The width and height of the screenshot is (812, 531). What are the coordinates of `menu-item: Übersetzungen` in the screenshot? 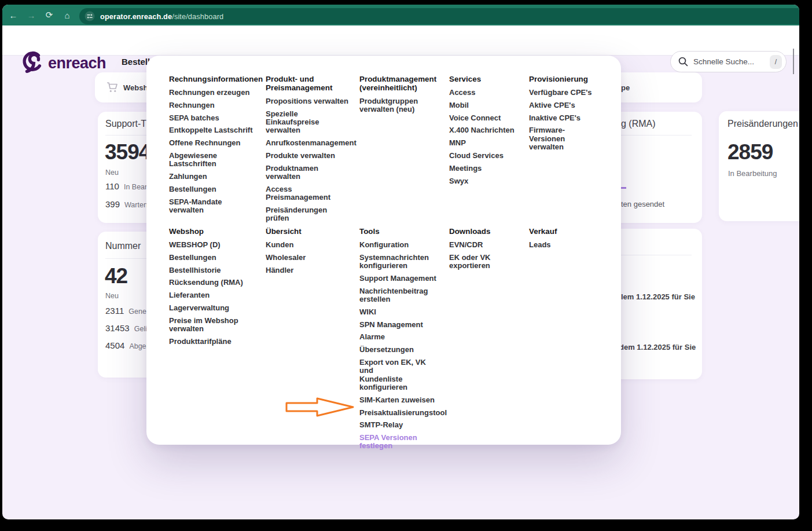 It's located at (401, 350).